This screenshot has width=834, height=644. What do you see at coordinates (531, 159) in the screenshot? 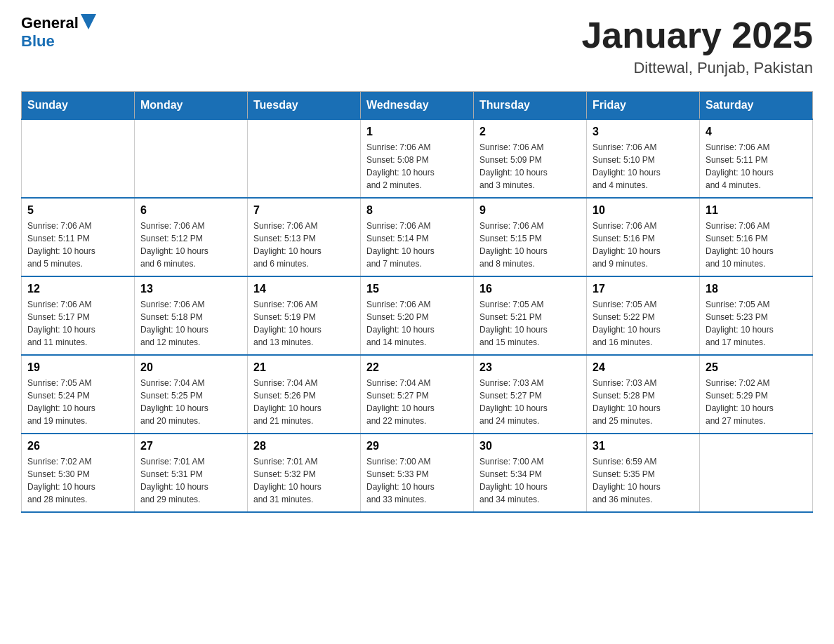
I see `calendar-cell: 2Sunrise: 7:06 AMSunset: 5:09 PMDaylight…` at bounding box center [531, 159].